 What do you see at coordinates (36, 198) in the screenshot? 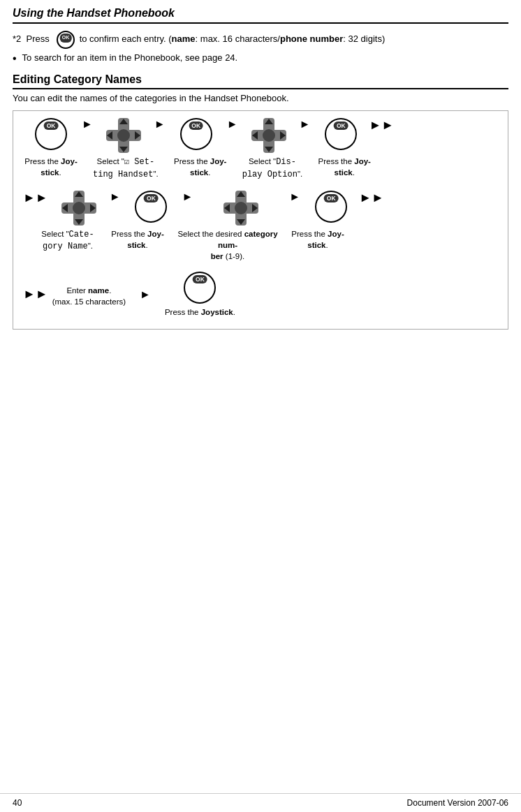
I see `arrow-double-2: ►►` at bounding box center [36, 198].